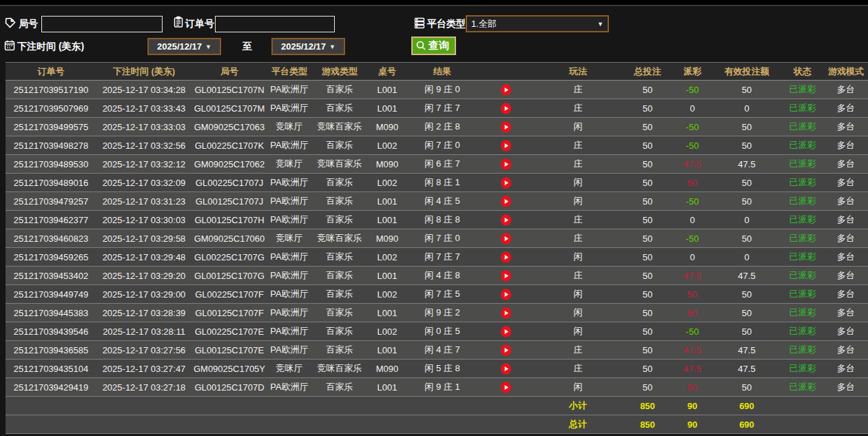 The image size is (868, 436). Describe the element at coordinates (144, 295) in the screenshot. I see `cell-time: 2025-12-17 03:29:00` at that location.